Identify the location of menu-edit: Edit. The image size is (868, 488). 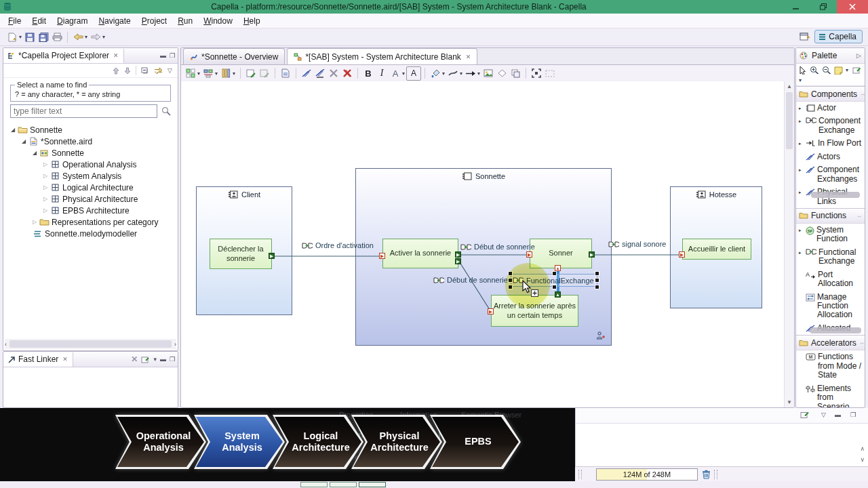
(39, 21).